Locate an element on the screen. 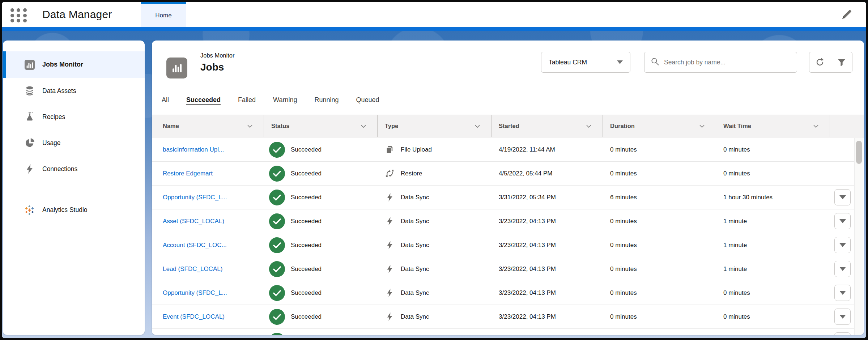 The image size is (868, 340). cell-name: Event (SFDC_LOCAL) is located at coordinates (208, 317).